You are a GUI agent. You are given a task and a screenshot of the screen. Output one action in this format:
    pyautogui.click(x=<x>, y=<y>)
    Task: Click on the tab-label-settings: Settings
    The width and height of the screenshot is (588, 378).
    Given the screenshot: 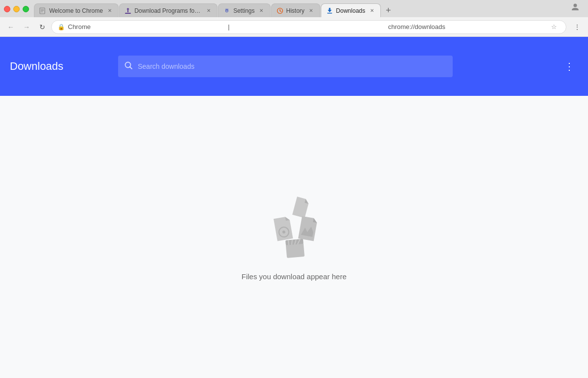 What is the action you would take?
    pyautogui.click(x=244, y=11)
    